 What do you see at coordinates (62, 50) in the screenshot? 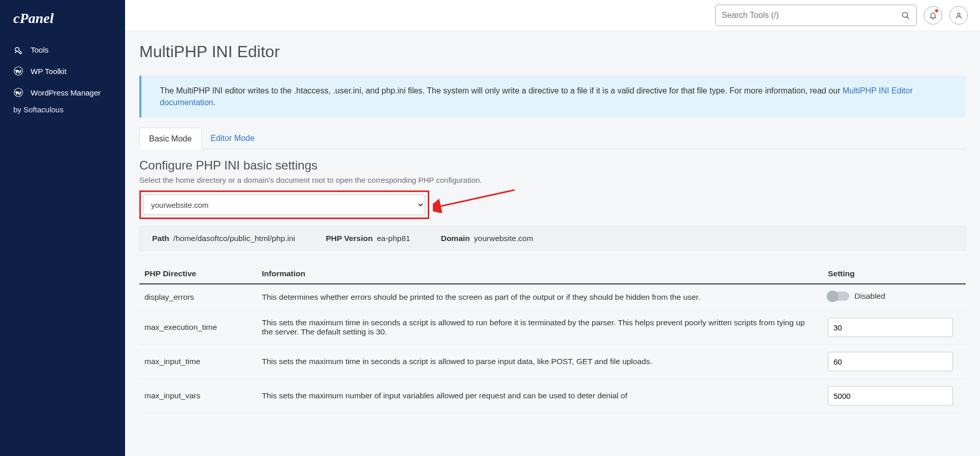
I see `sidebar-item-tools: Tools` at bounding box center [62, 50].